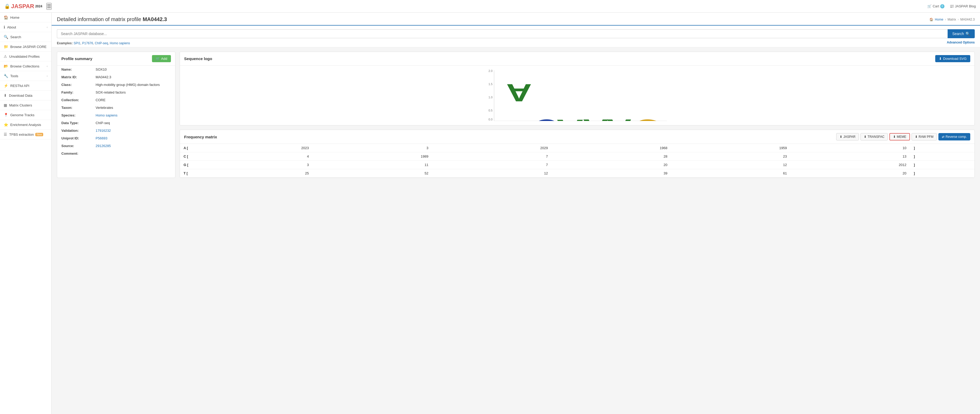 The width and height of the screenshot is (980, 414). What do you see at coordinates (6, 125) in the screenshot?
I see `enrichment-icon: ⭐` at bounding box center [6, 125].